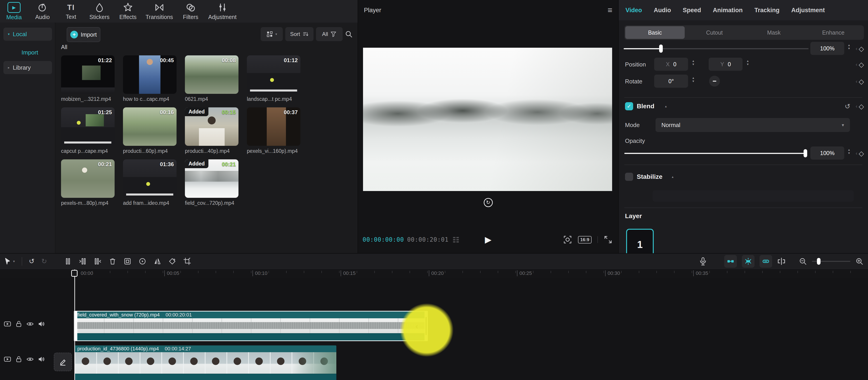  Describe the element at coordinates (662, 10) in the screenshot. I see `tab-audio-props: Audio` at that location.